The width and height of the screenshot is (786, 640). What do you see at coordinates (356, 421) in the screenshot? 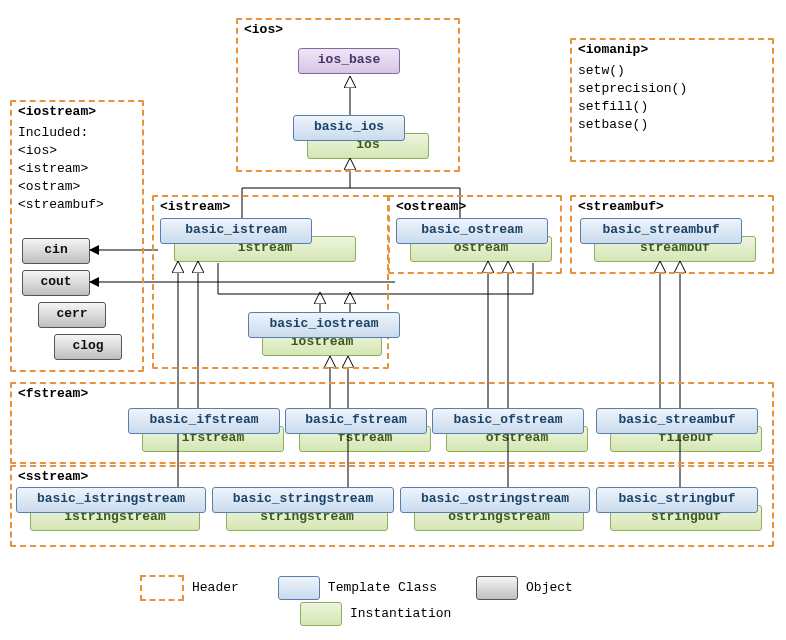
I see `class-basic-fstream: basic_fstream` at bounding box center [356, 421].